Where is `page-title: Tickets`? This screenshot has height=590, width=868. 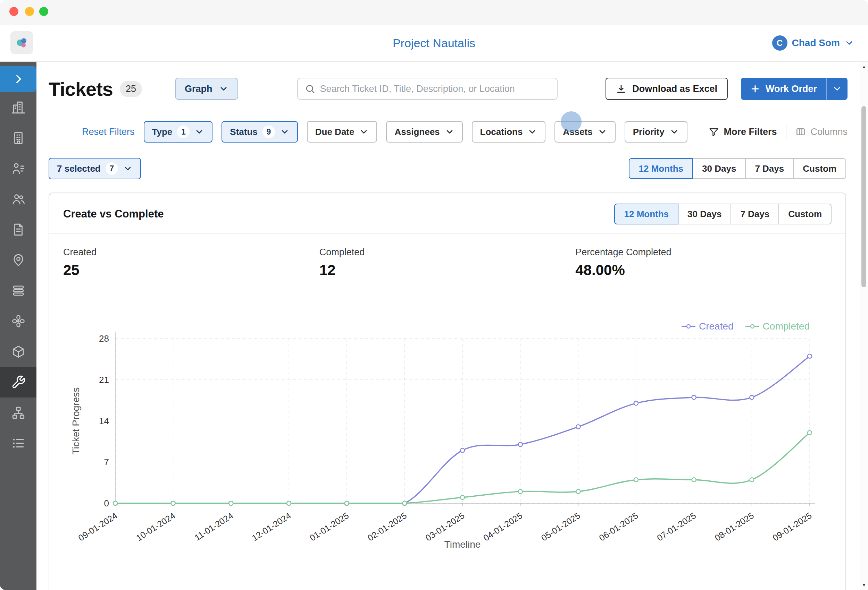
page-title: Tickets is located at coordinates (81, 89).